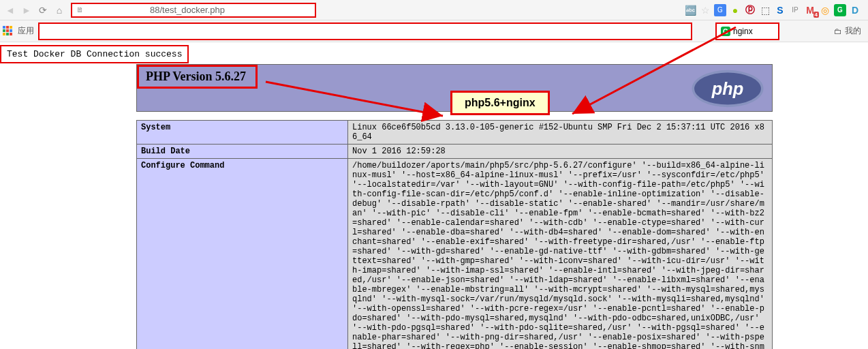  What do you see at coordinates (810, 10) in the screenshot?
I see `gmail-icon: M4` at bounding box center [810, 10].